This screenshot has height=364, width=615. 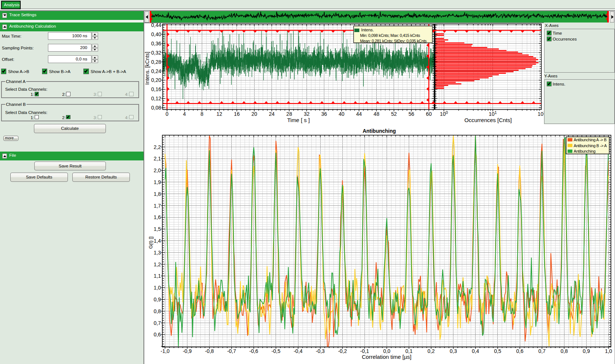 I want to click on svg-text: -0,7, so click(x=232, y=351).